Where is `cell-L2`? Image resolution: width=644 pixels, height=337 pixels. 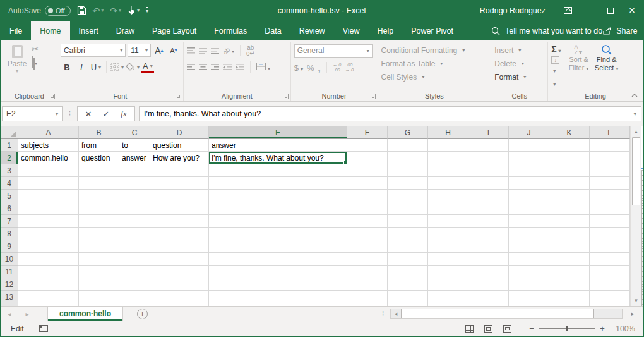 cell-L2 is located at coordinates (610, 158).